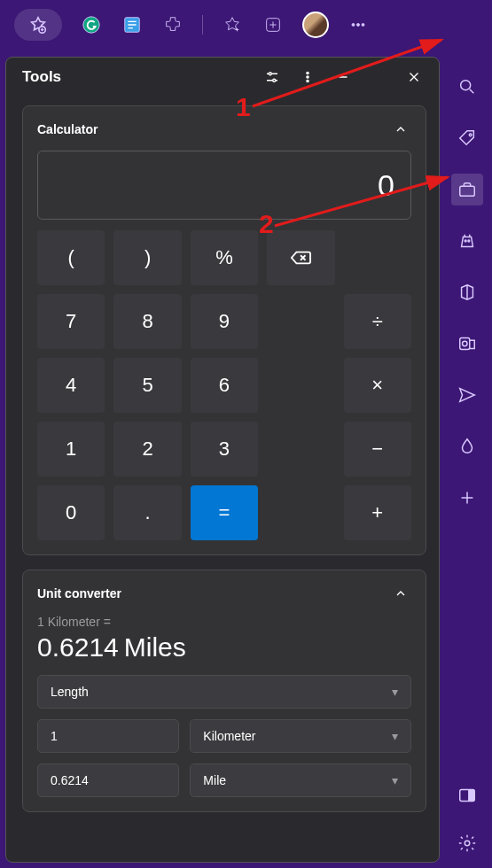 The width and height of the screenshot is (492, 868). I want to click on uc-input-value: 1, so click(108, 736).